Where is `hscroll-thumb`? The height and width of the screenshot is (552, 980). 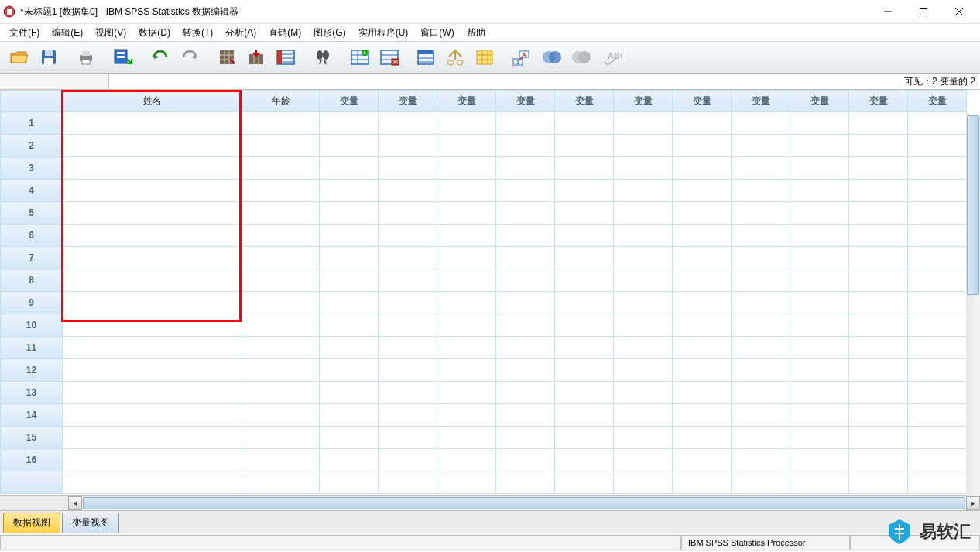
hscroll-thumb is located at coordinates (524, 503).